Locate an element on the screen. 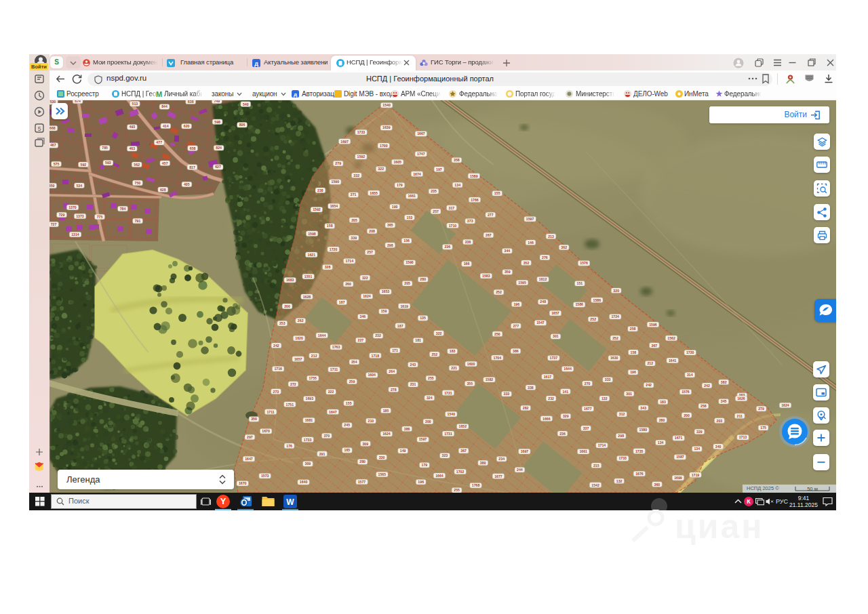 The height and width of the screenshot is (614, 868). svg-text: 50 м is located at coordinates (812, 489).